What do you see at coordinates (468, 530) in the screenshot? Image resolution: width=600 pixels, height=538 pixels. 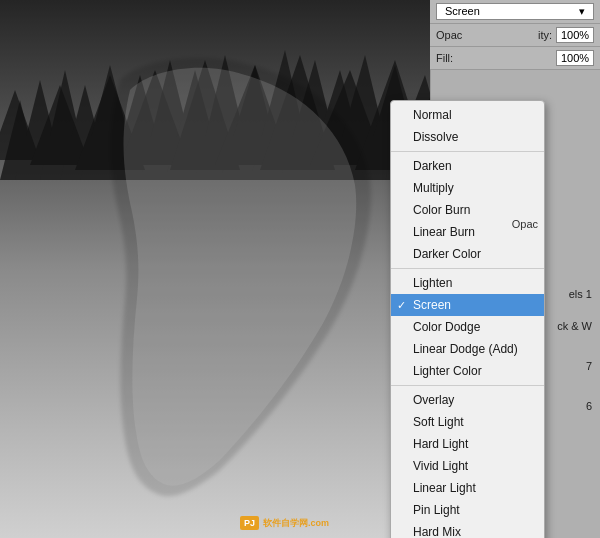 I see `blend-mode-option-hard-mix: Hard Mix` at bounding box center [468, 530].